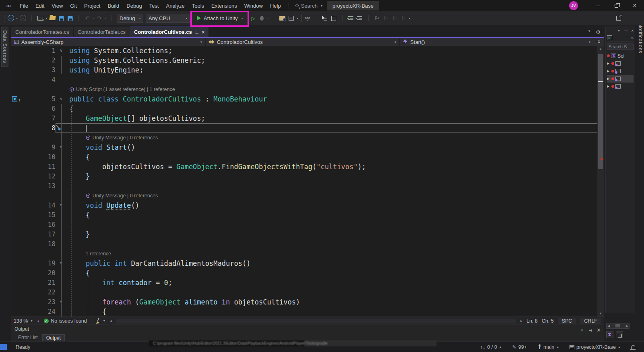 The width and height of the screenshot is (644, 352). I want to click on menu-help: Help, so click(275, 6).